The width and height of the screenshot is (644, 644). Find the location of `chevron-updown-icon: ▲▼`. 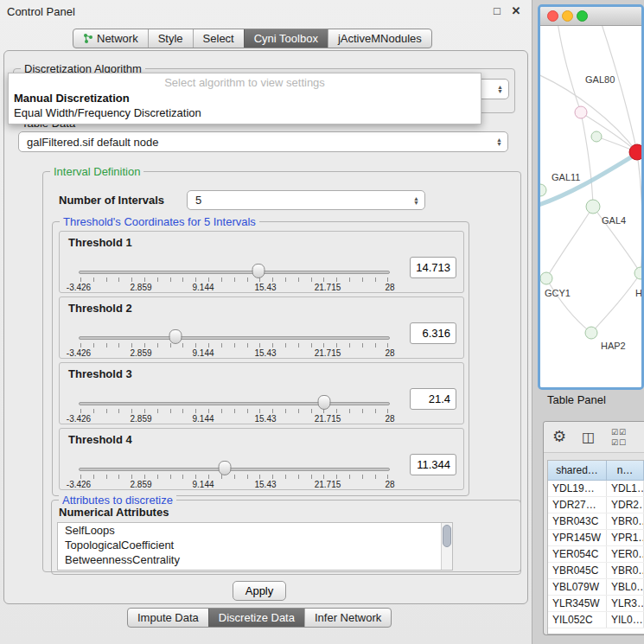

chevron-updown-icon: ▲▼ is located at coordinates (500, 142).